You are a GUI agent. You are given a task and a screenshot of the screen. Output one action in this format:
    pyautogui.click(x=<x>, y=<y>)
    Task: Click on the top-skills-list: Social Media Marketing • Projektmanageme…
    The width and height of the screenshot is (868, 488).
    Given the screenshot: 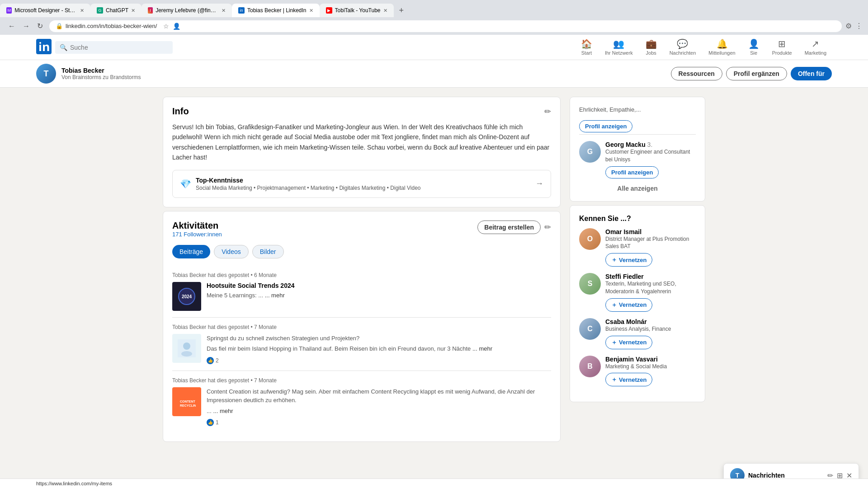 What is the action you would take?
    pyautogui.click(x=308, y=188)
    